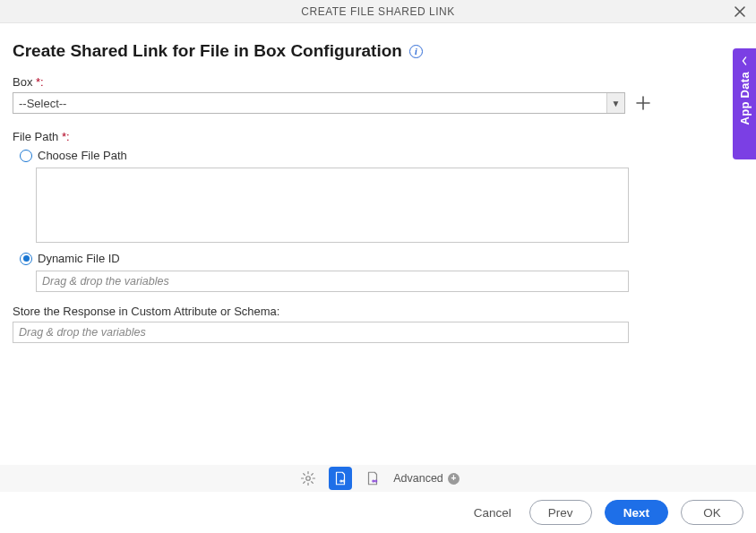  Describe the element at coordinates (382, 156) in the screenshot. I see `choose-file-path-option: Choose File Path` at that location.